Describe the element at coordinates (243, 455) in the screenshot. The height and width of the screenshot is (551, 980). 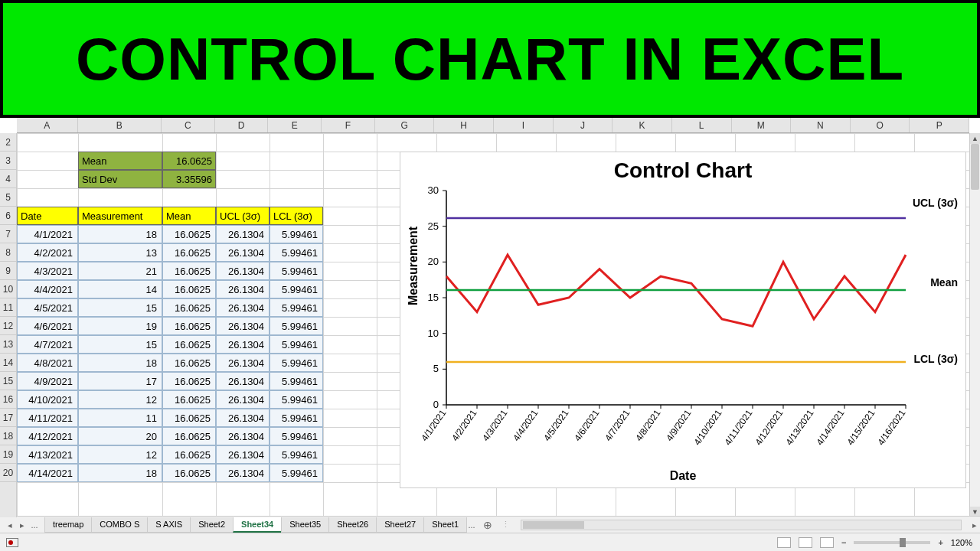
I see `cell-r19-c3: 26.1304` at that location.